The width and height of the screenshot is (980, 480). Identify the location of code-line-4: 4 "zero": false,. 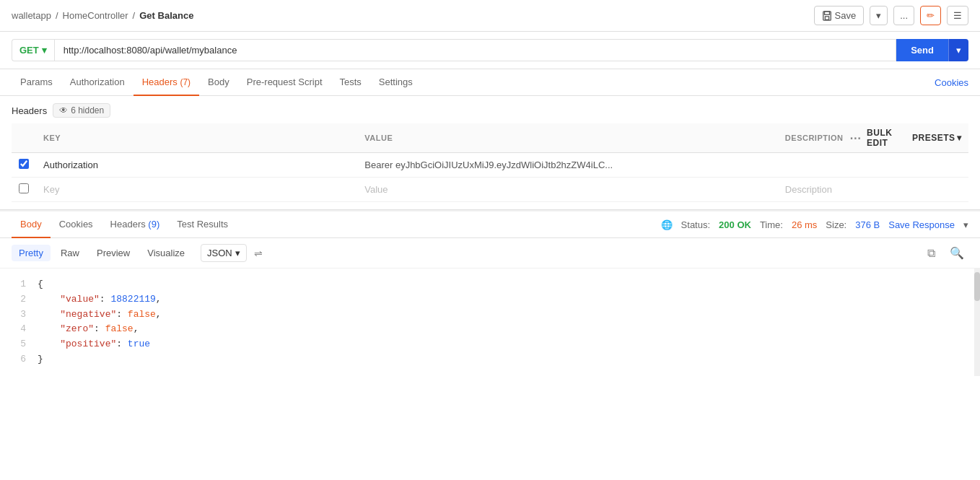
(490, 329).